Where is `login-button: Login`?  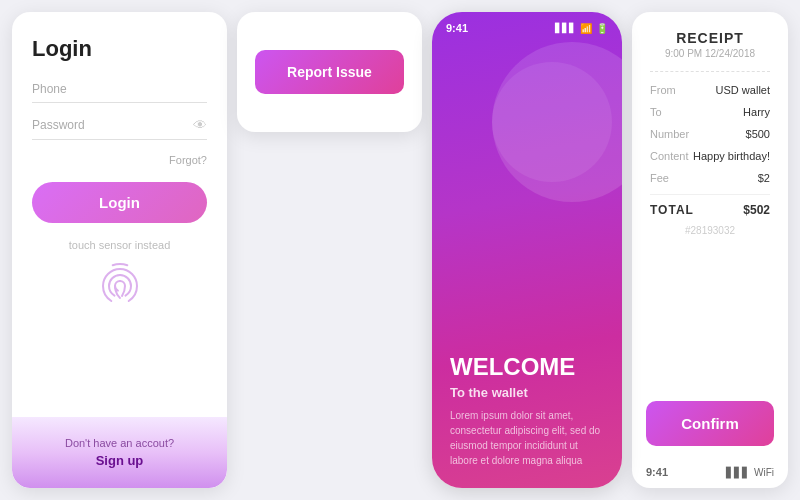
login-button: Login is located at coordinates (120, 202).